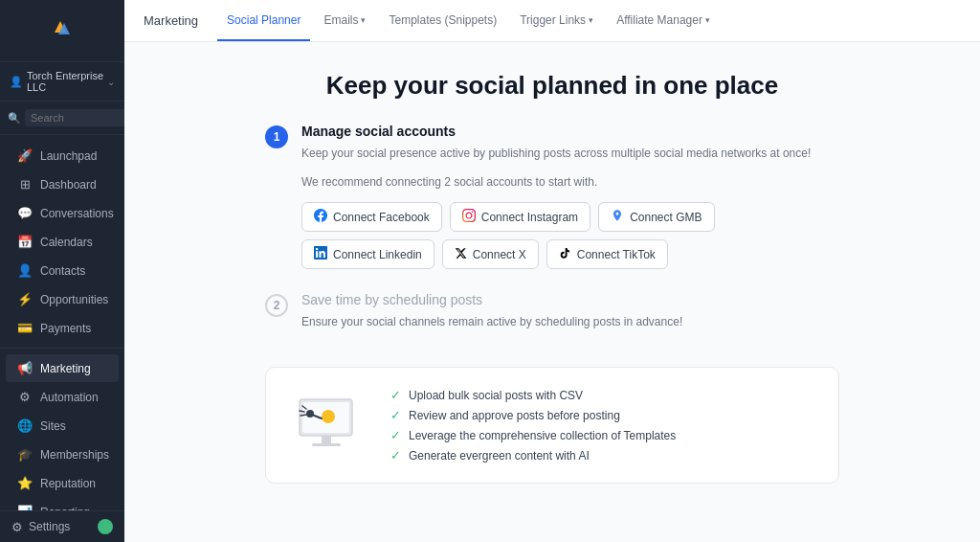 The width and height of the screenshot is (980, 542). Describe the element at coordinates (60, 527) in the screenshot. I see `settings-label: Settings` at that location.